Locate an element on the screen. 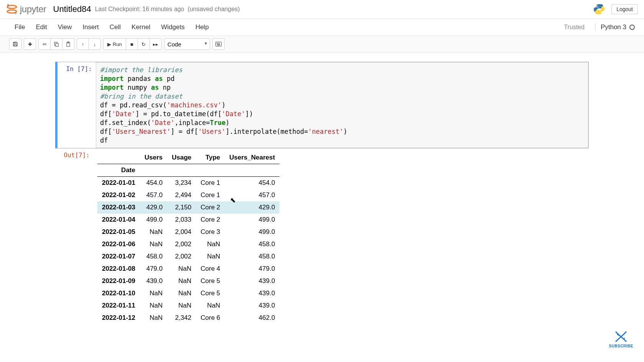 The image size is (644, 362). menu-help: Help is located at coordinates (202, 27).